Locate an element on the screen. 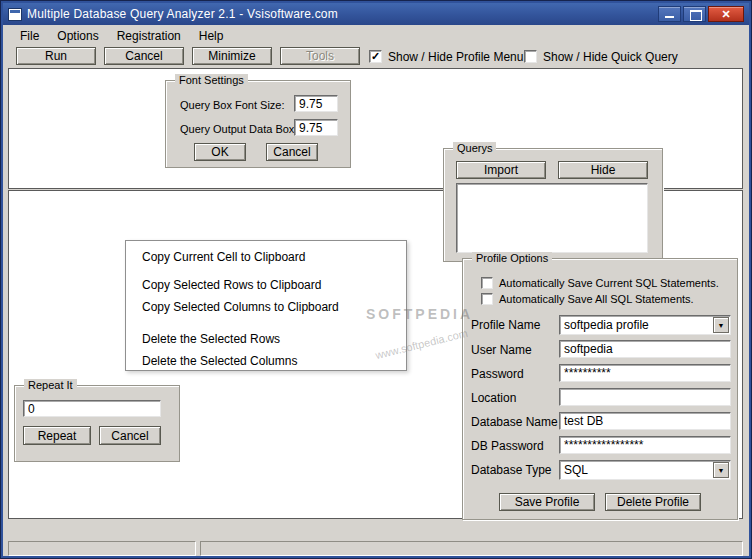 This screenshot has width=752, height=559. context-menu-item-delete-selected-columns: Delete the Selected Columns is located at coordinates (266, 361).